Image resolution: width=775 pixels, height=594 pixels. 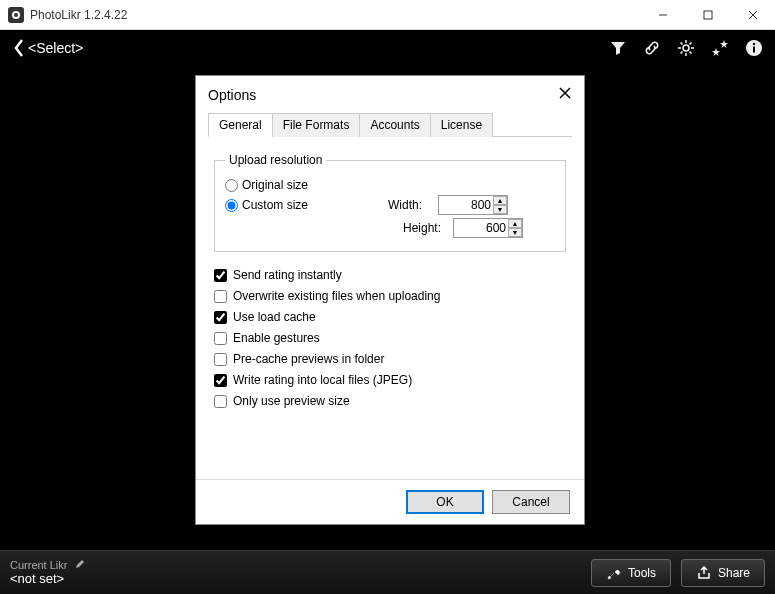 I want to click on tools-button: Tools, so click(x=631, y=573).